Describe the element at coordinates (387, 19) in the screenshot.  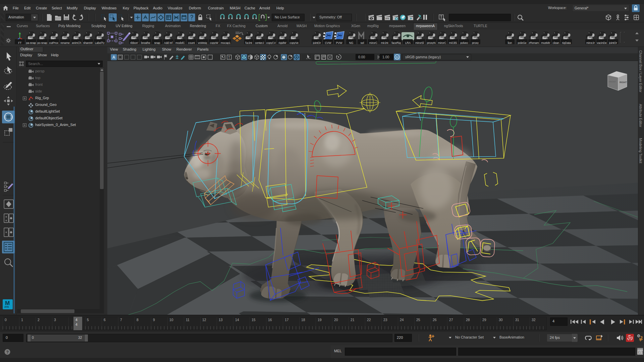
I see `svg-text: IPR` at that location.